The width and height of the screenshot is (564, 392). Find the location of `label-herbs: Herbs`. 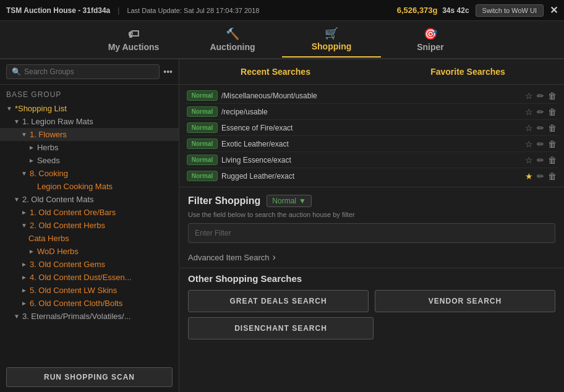

label-herbs: Herbs is located at coordinates (48, 147).